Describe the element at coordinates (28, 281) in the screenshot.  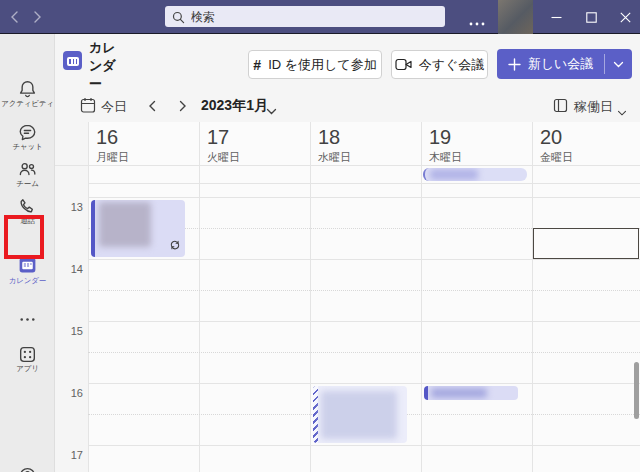
I see `sidebar-item-calendar: カレンダー` at that location.